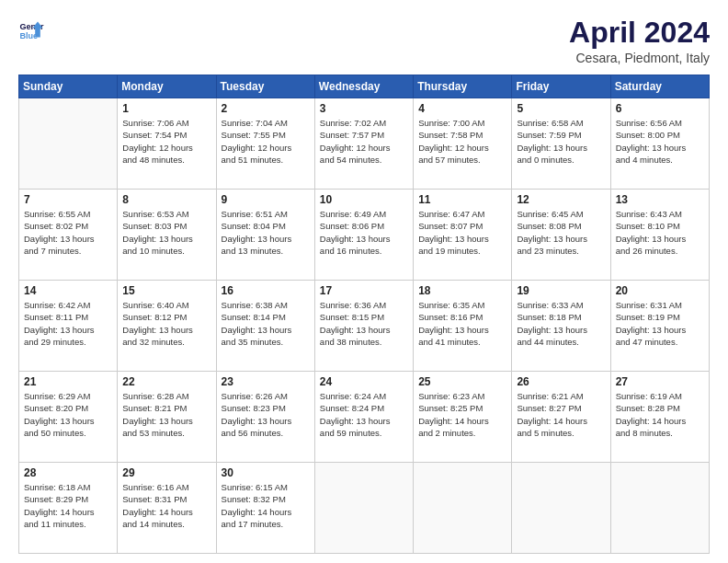 Image resolution: width=728 pixels, height=563 pixels. What do you see at coordinates (266, 109) in the screenshot?
I see `day-number: 2` at bounding box center [266, 109].